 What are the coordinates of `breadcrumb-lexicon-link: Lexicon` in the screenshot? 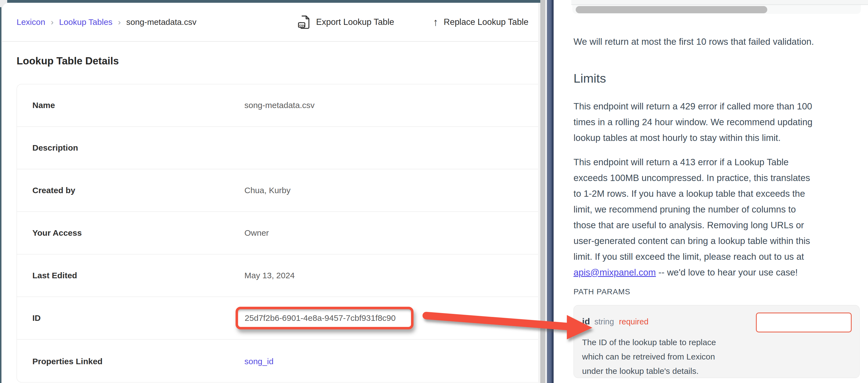 It's located at (31, 22).